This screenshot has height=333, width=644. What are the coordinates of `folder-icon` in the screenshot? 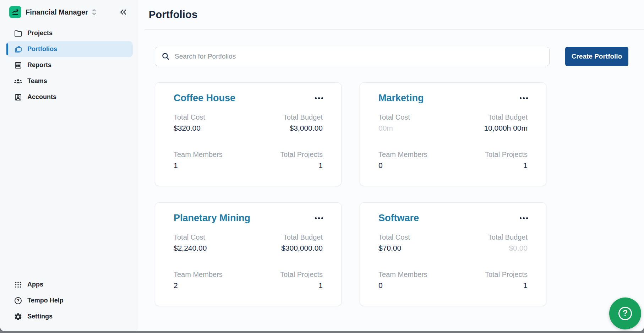 It's located at (18, 33).